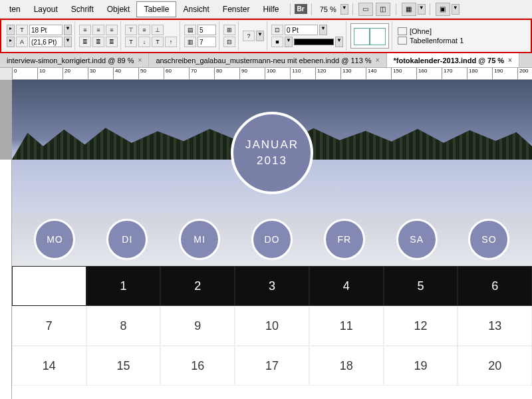 Image resolution: width=532 pixels, height=399 pixels. Describe the element at coordinates (200, 239) in the screenshot. I see `weekday-circle: MI` at that location.